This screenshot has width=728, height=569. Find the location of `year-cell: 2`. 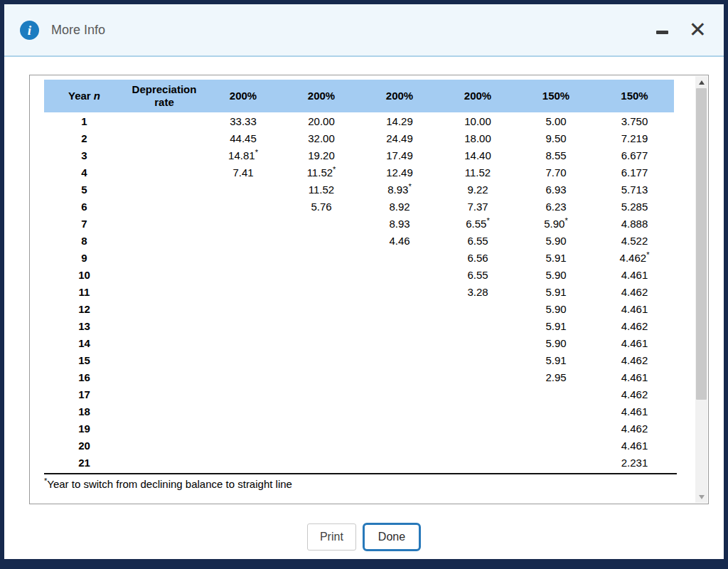

year-cell: 2 is located at coordinates (84, 138).